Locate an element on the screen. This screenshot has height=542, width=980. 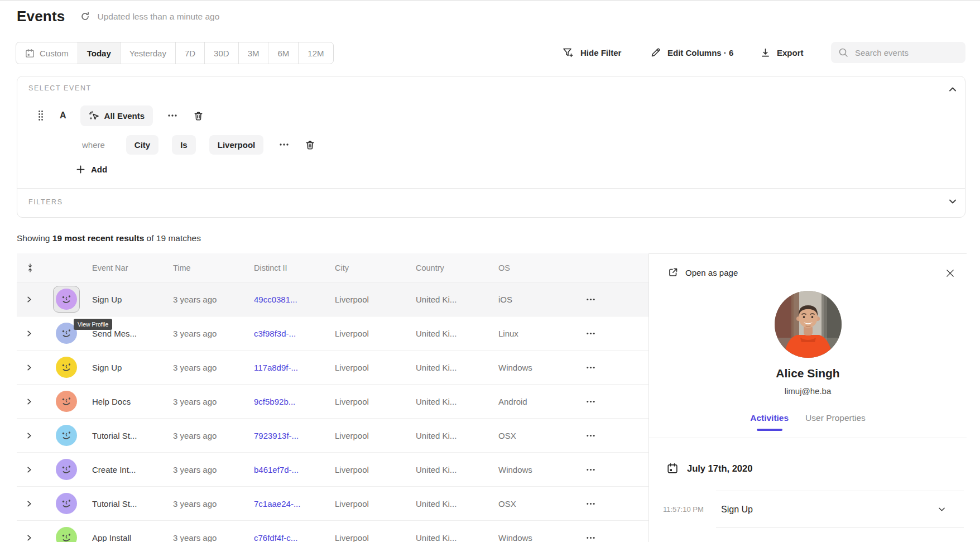
col-header-event-name: Event Nar is located at coordinates (123, 268).